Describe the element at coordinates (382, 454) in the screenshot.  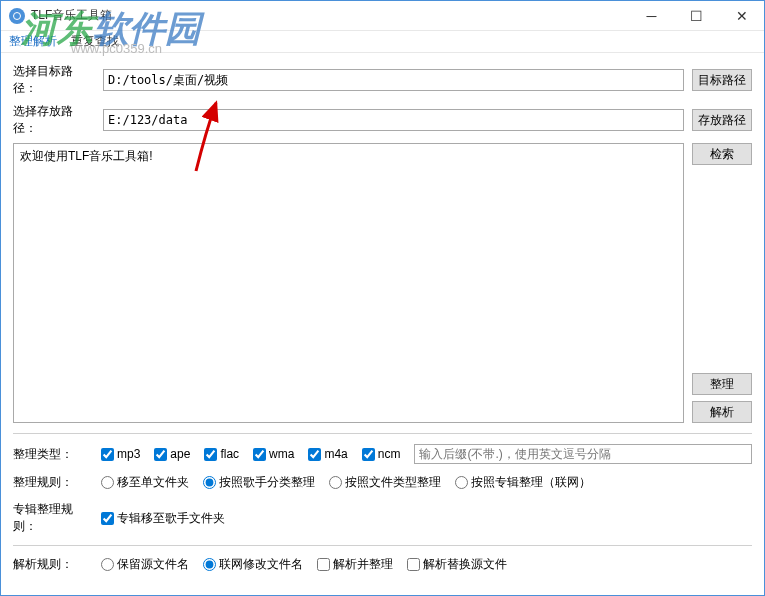
I see `checkbox-ncm: ncm` at that location.